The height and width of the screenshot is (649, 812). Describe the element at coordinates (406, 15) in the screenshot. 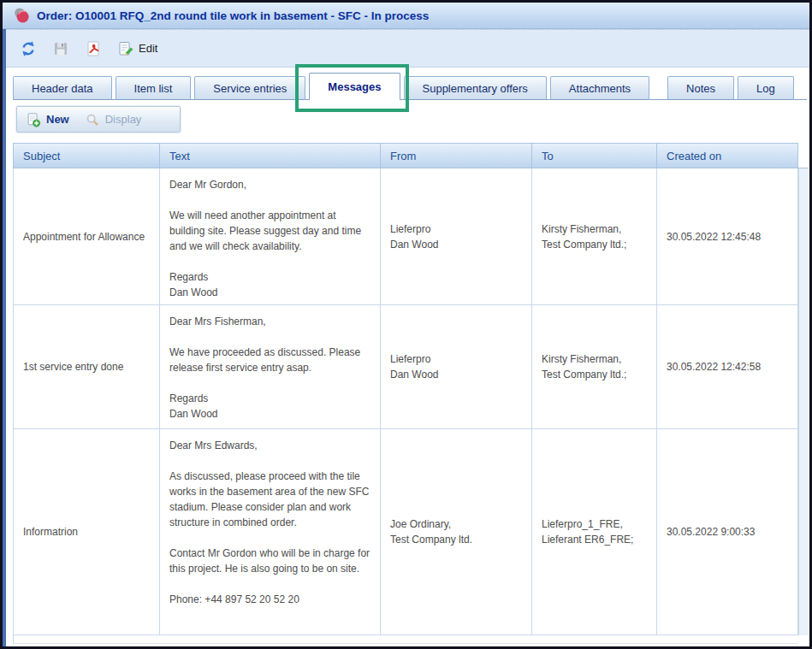

I see `window-titlebar: Order: O10001 RFQ_2nd round tile work in…` at that location.